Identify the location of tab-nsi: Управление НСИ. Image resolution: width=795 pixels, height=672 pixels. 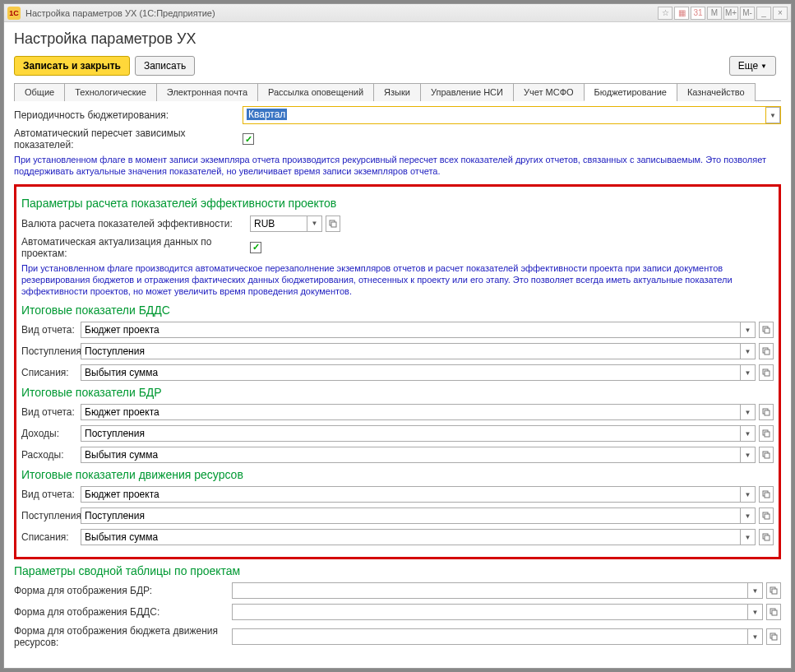
(467, 92).